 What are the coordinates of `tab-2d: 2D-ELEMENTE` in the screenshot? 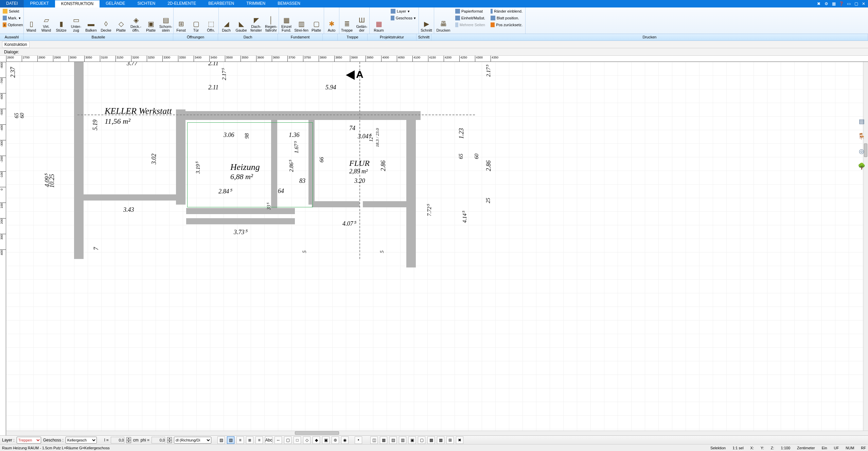 It's located at (182, 4).